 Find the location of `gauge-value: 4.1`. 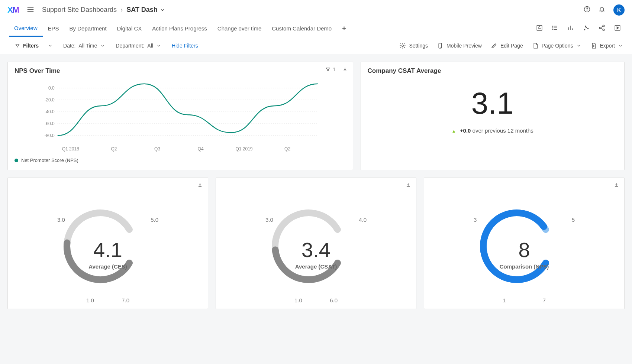

gauge-value: 4.1 is located at coordinates (108, 250).